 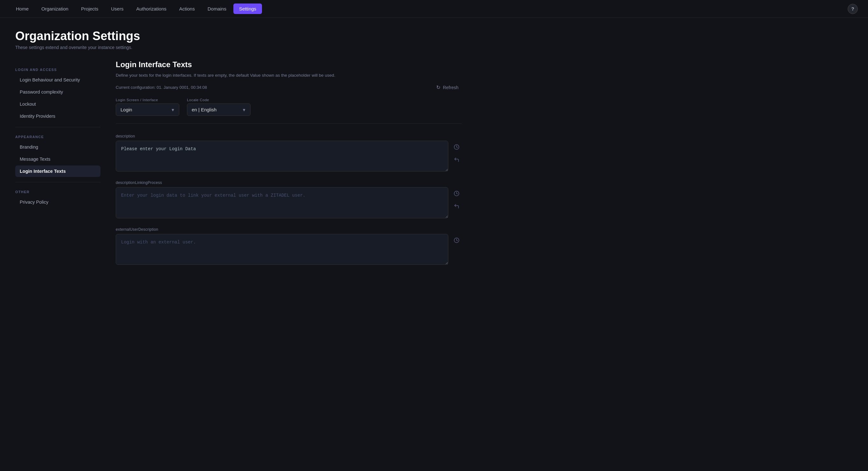 What do you see at coordinates (457, 240) in the screenshot?
I see `history-icon-externalUserDescription` at bounding box center [457, 240].